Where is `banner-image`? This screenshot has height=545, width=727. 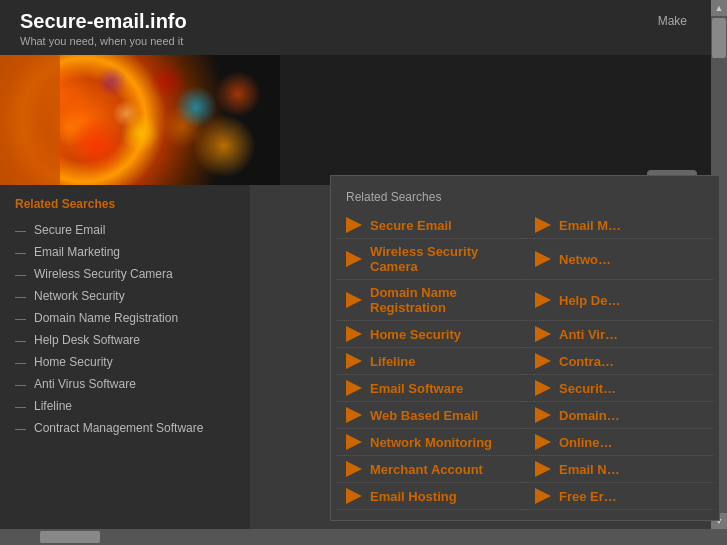
banner-image is located at coordinates (140, 120).